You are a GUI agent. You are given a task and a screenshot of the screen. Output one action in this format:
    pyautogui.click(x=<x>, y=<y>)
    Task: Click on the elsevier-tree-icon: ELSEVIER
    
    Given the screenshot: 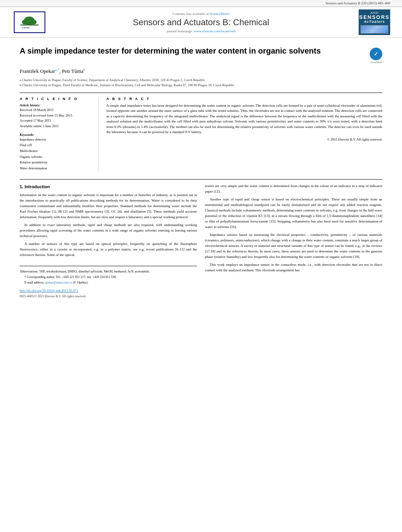 What is the action you would take?
    pyautogui.click(x=30, y=22)
    